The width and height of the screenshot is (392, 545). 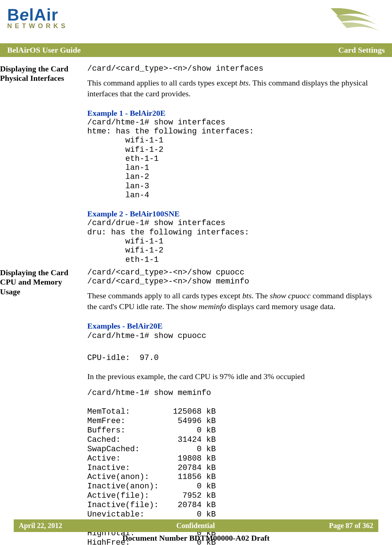 I want to click on command-syntax: /card/<card_type>-<n>/show interfaces, so click(x=234, y=69).